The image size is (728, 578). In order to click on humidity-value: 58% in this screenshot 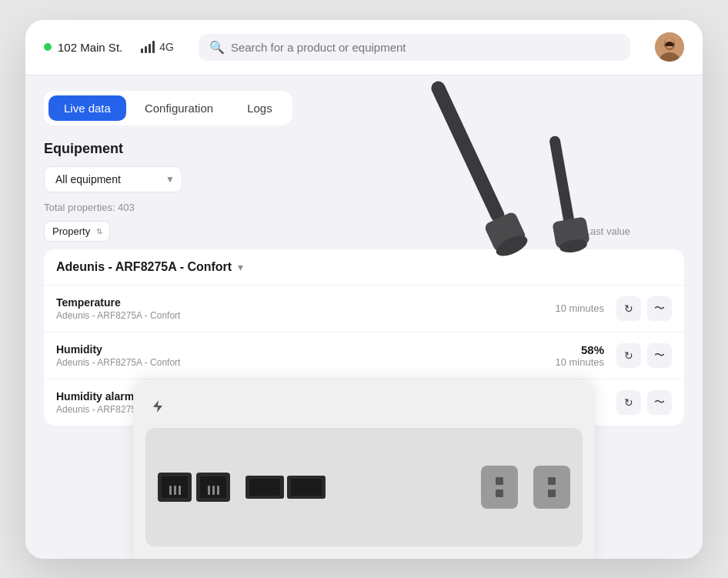, I will do `click(579, 349)`.